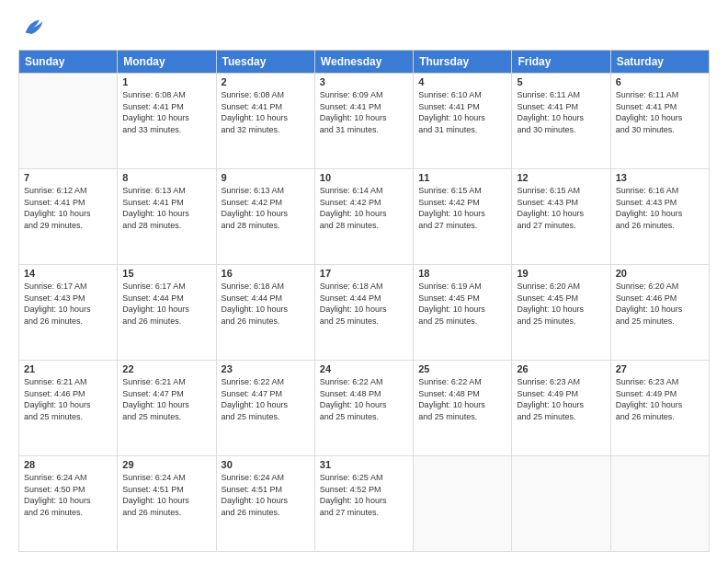  Describe the element at coordinates (166, 178) in the screenshot. I see `day-number: 8` at that location.